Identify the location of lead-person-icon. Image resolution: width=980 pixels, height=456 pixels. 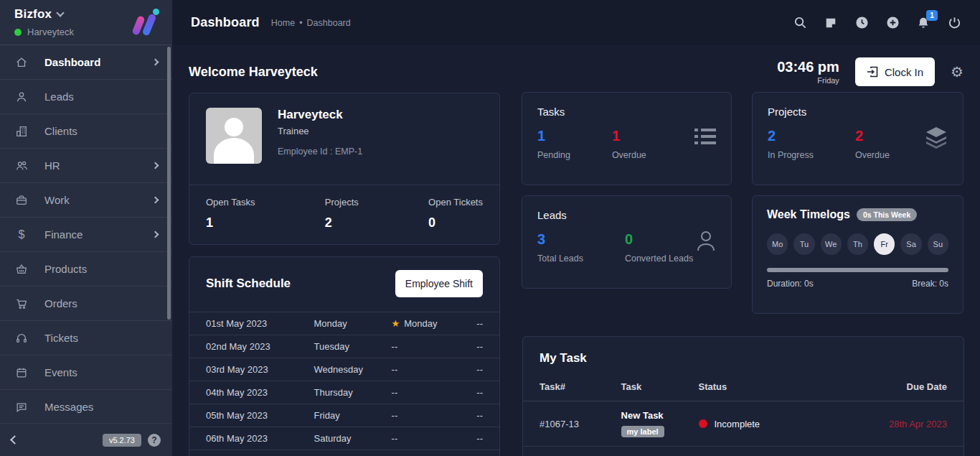
(706, 241).